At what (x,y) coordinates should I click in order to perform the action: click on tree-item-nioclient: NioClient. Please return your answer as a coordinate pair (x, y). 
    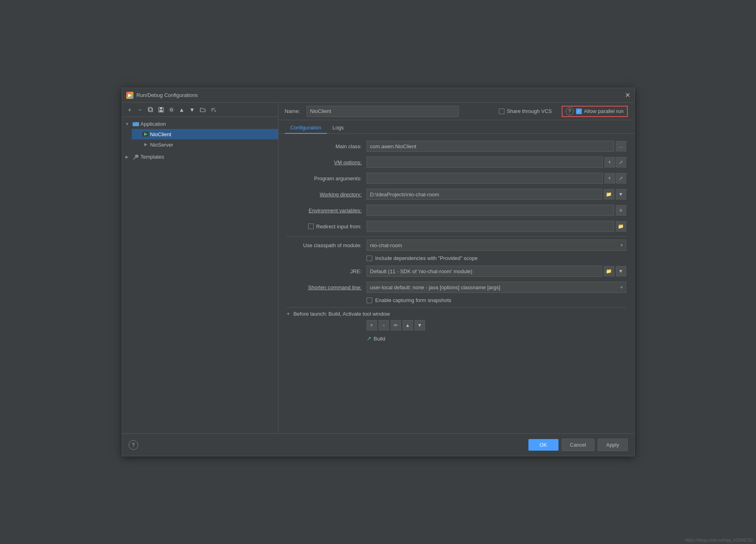
    Looking at the image, I should click on (205, 134).